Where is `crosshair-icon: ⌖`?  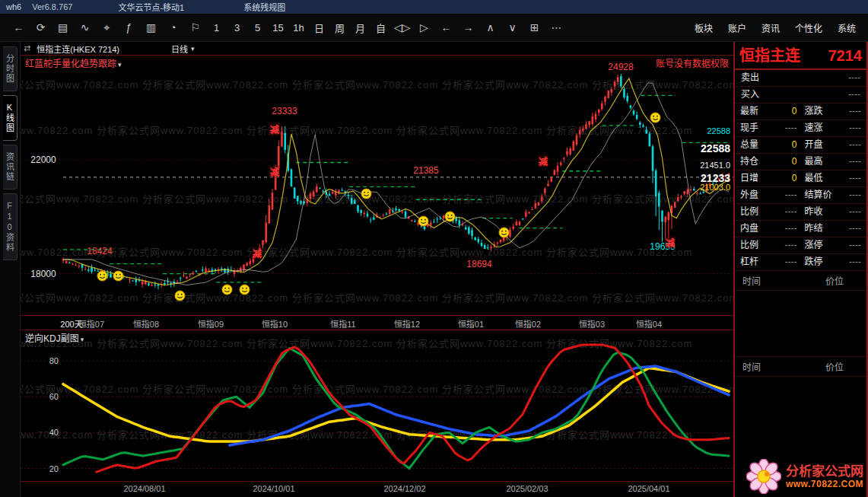
crosshair-icon: ⌖ is located at coordinates (107, 27).